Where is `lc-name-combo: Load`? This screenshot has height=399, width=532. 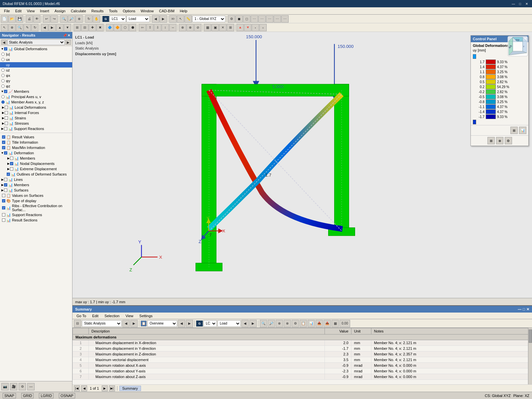
lc-name-combo: Load is located at coordinates (138, 19).